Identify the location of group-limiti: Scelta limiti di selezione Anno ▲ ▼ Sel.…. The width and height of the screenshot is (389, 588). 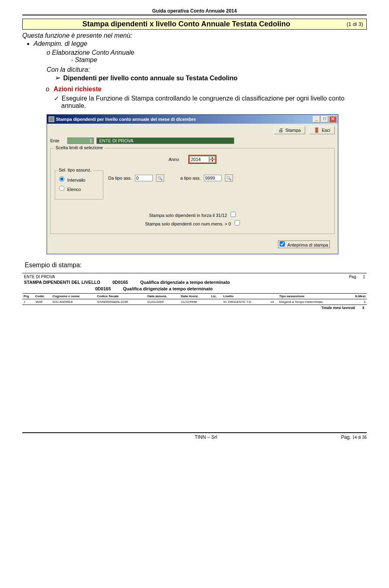
(192, 191).